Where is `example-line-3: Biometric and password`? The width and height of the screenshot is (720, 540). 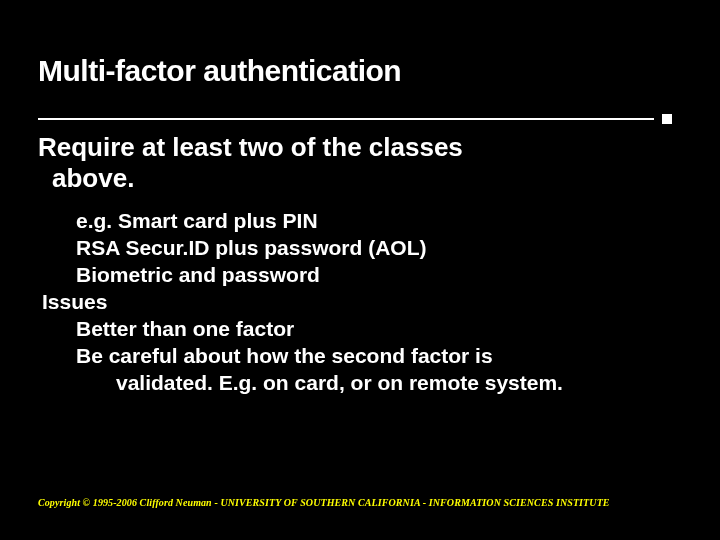
example-line-3: Biometric and password is located at coordinates (365, 276).